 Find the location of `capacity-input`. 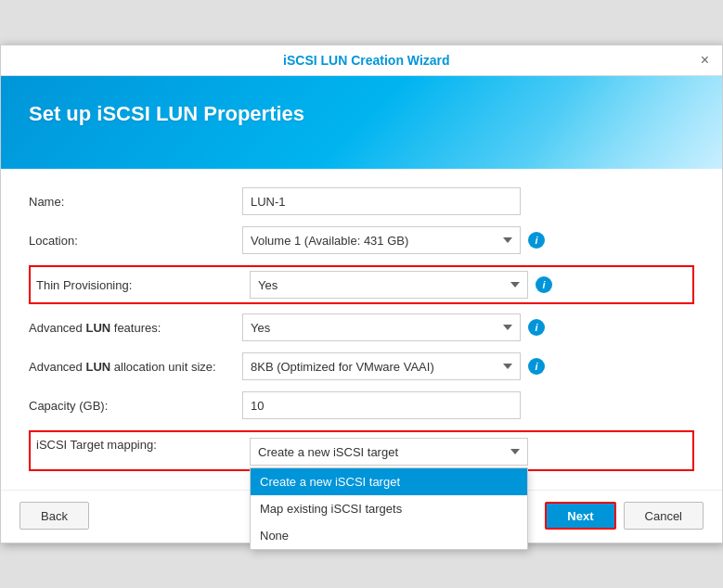

capacity-input is located at coordinates (381, 405).